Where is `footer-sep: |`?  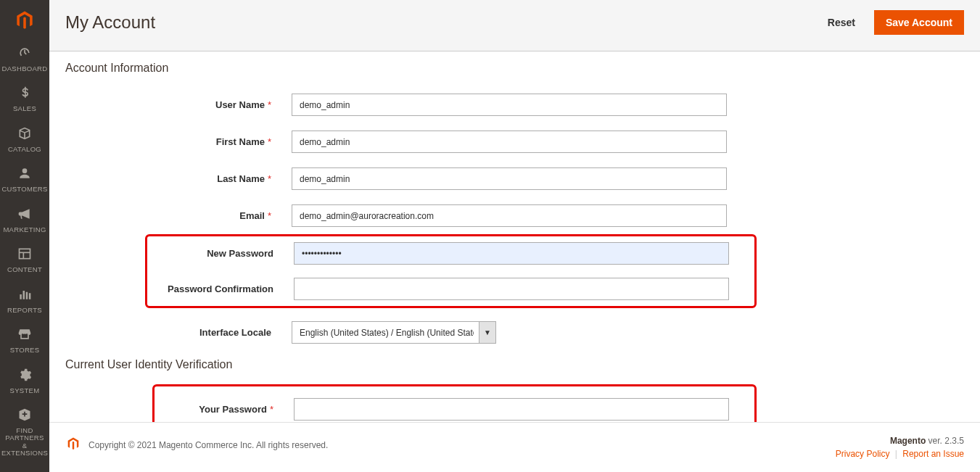
footer-sep: | is located at coordinates (897, 454).